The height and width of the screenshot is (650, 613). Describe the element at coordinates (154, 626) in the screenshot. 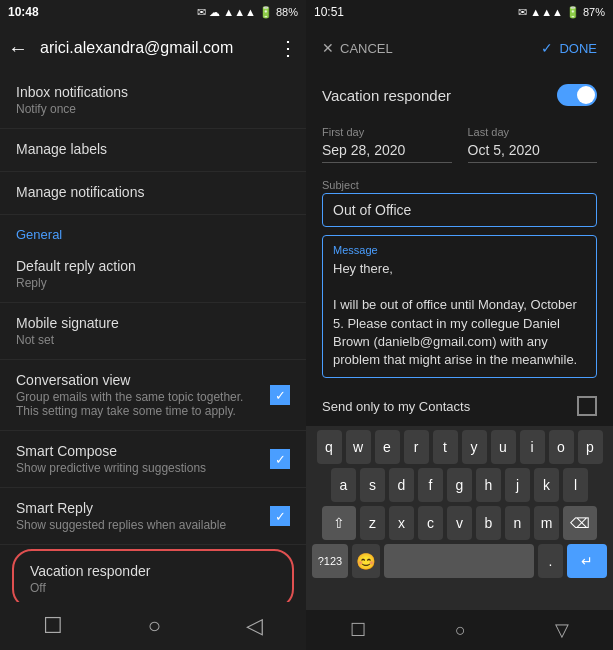

I see `left-nav-circle: ○` at that location.